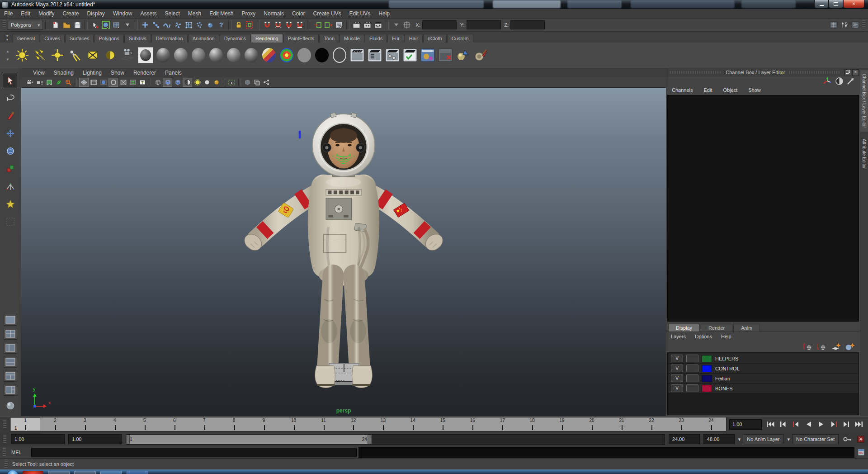 Image resolution: width=868 pixels, height=474 pixels. Describe the element at coordinates (327, 14) in the screenshot. I see `menu-create-uvs: Create UVs` at that location.